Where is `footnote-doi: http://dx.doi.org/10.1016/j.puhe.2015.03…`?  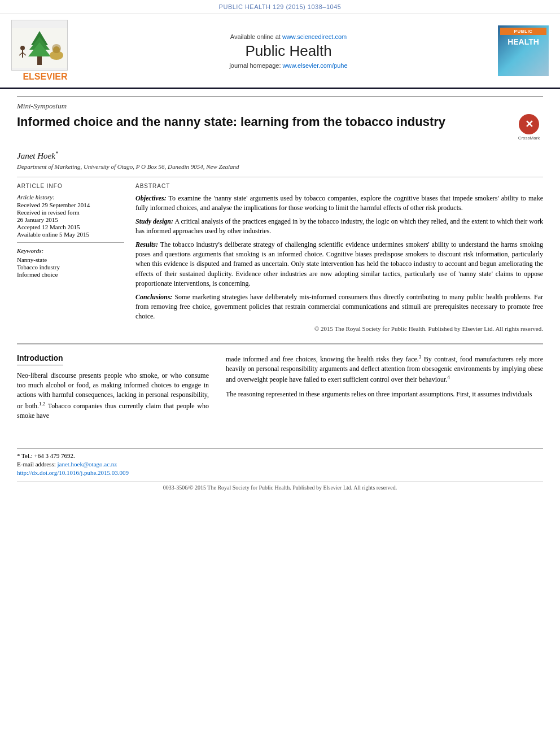
footnote-doi: http://dx.doi.org/10.1016/j.puhe.2015.03… is located at coordinates (280, 473).